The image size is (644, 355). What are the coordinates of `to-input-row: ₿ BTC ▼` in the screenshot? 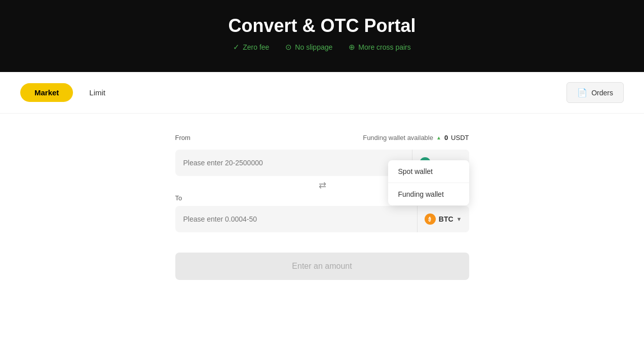 It's located at (322, 219).